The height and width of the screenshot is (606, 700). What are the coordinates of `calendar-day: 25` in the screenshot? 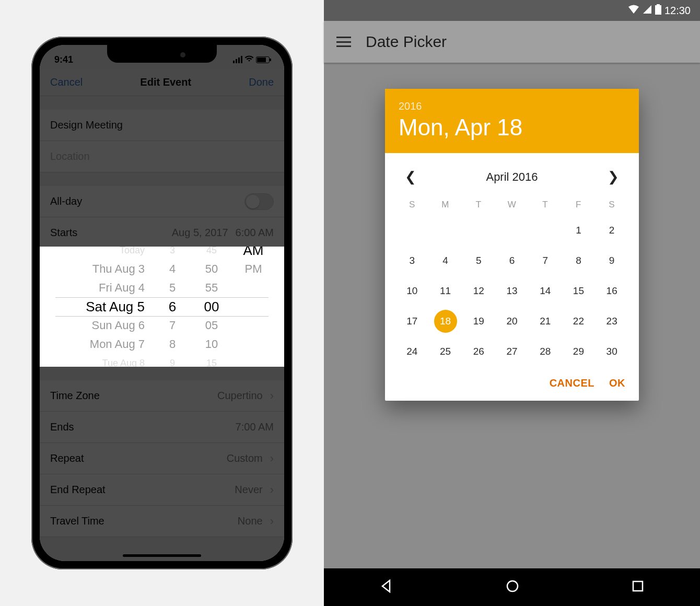 It's located at (446, 352).